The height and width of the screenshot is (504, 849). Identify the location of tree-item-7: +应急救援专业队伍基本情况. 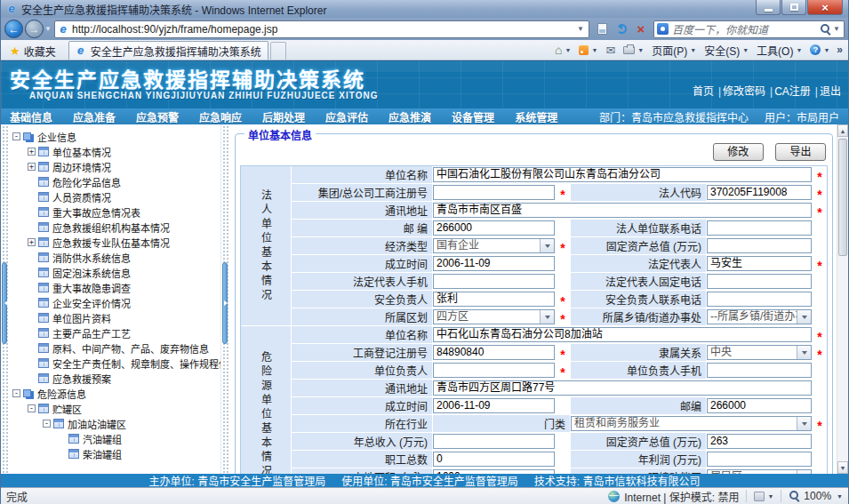
(114, 242).